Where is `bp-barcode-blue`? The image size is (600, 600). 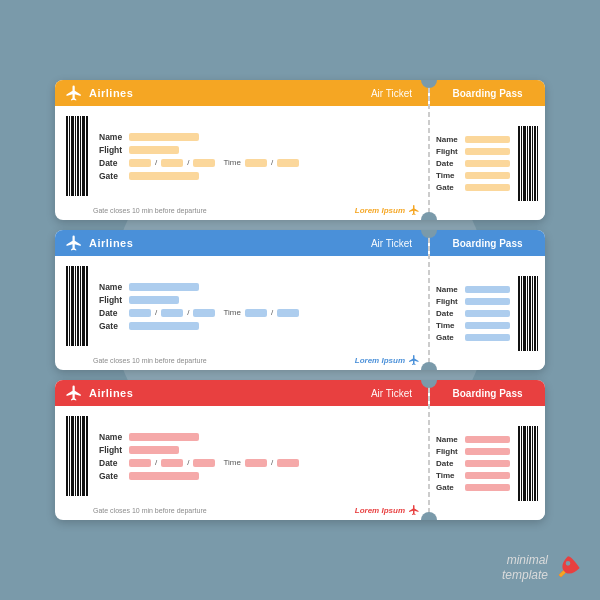
bp-barcode-blue is located at coordinates (528, 314).